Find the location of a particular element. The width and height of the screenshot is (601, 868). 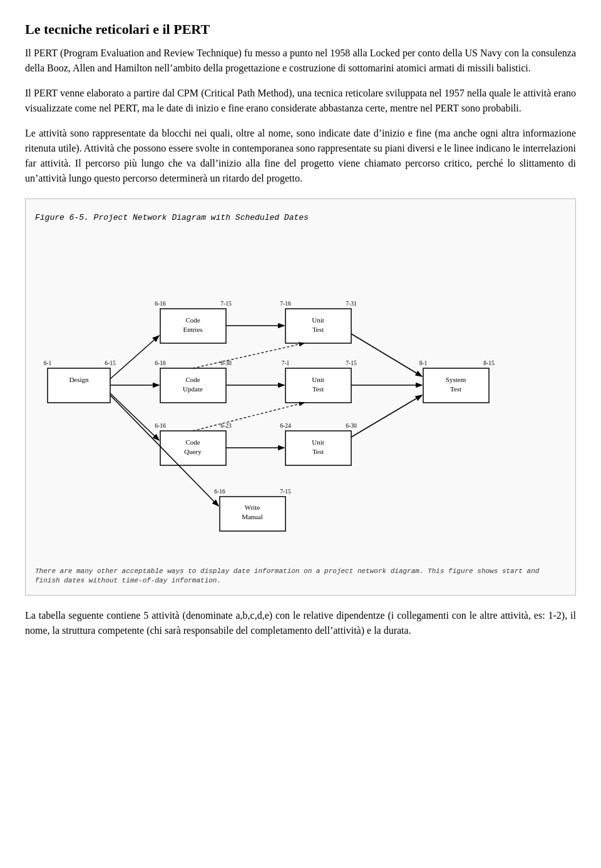

system-test-label-1: System is located at coordinates (456, 380).